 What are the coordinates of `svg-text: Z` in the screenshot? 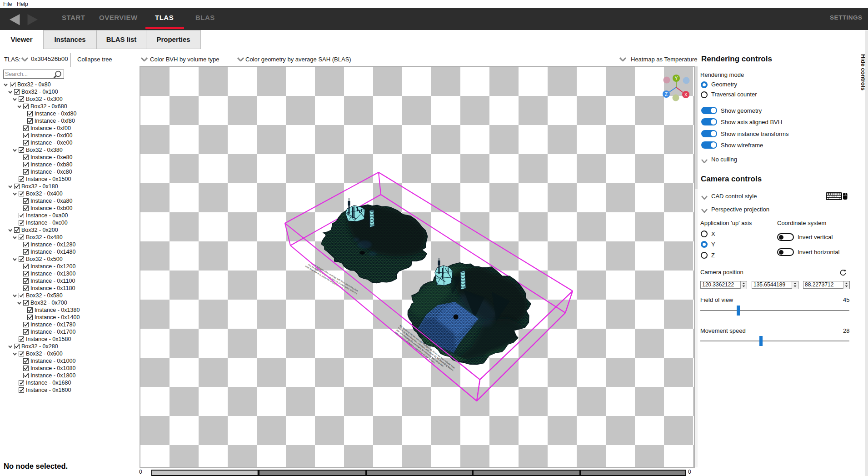 It's located at (666, 95).